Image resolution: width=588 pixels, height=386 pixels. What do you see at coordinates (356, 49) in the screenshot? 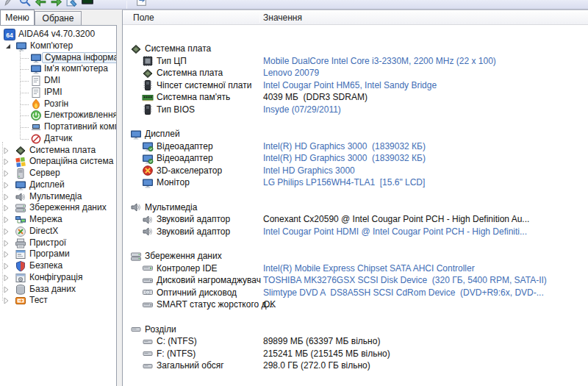
I see `section-header: Системна плата` at bounding box center [356, 49].